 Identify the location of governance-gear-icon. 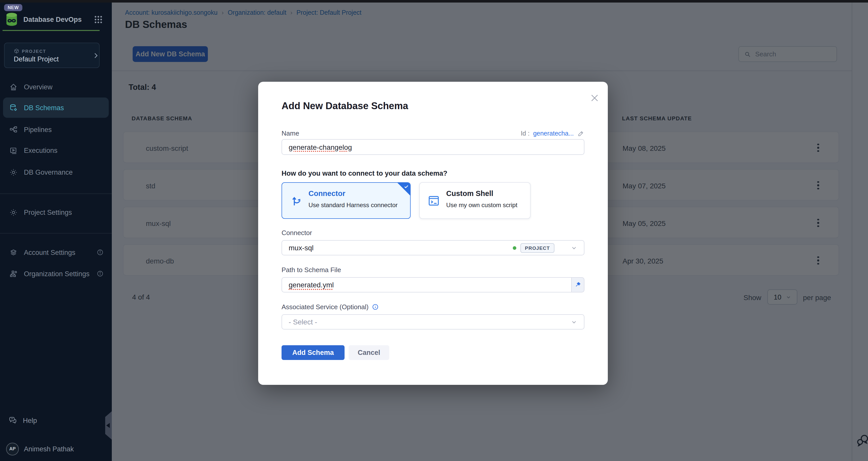
(13, 172).